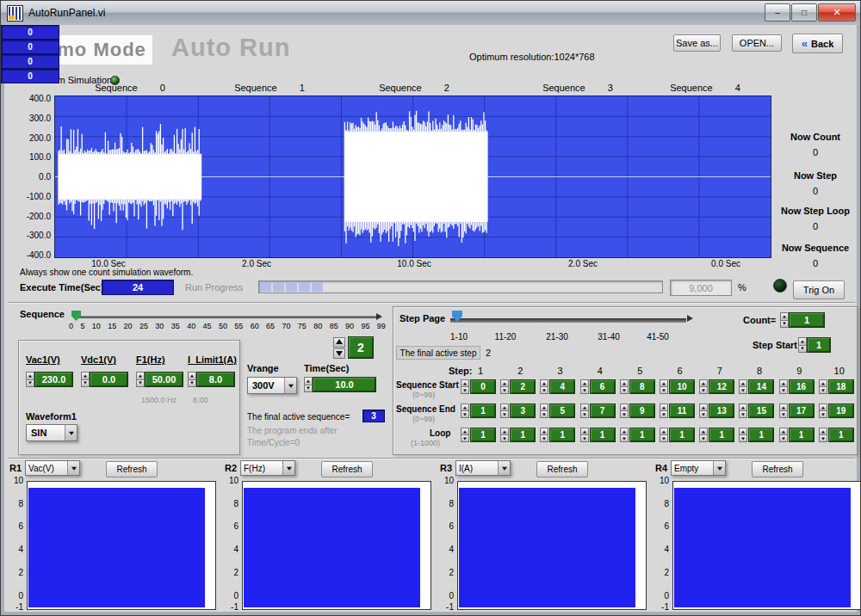 The width and height of the screenshot is (861, 616). Describe the element at coordinates (446, 468) in the screenshot. I see `readout-name: R3` at that location.